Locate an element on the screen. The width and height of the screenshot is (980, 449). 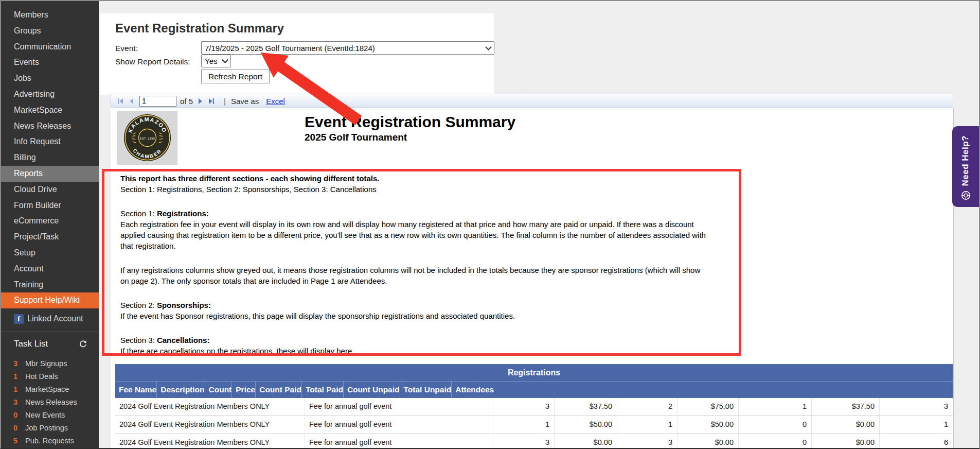
sidebar-item: eCommerce is located at coordinates (50, 221).